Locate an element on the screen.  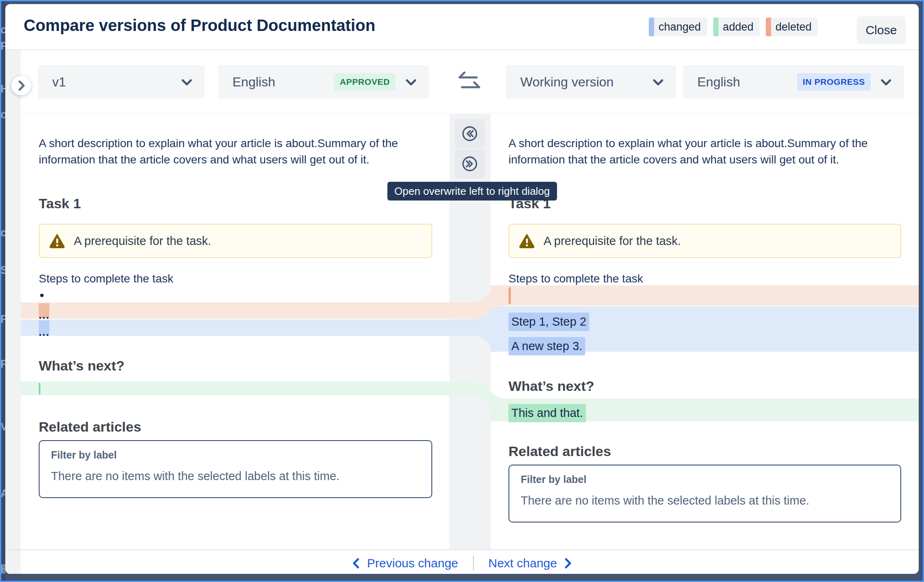
whats-next-heading-right: What’s next? is located at coordinates (551, 386).